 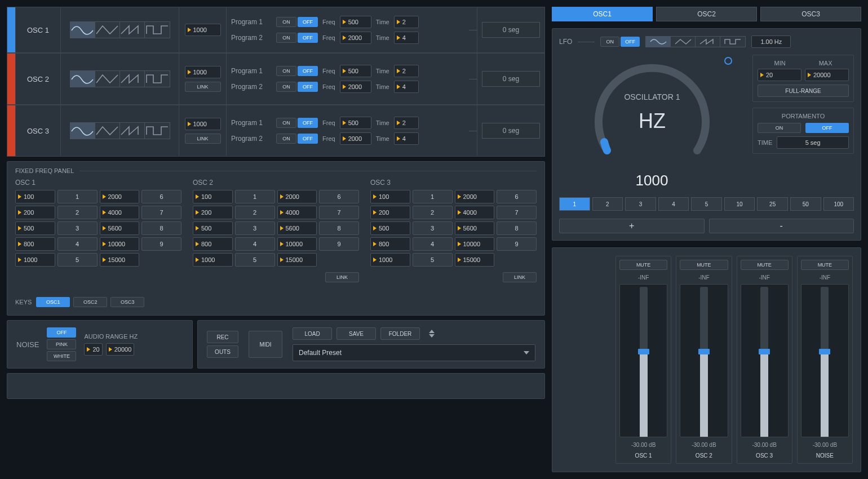 I want to click on portamento-time-field: 5 seg, so click(x=813, y=143).